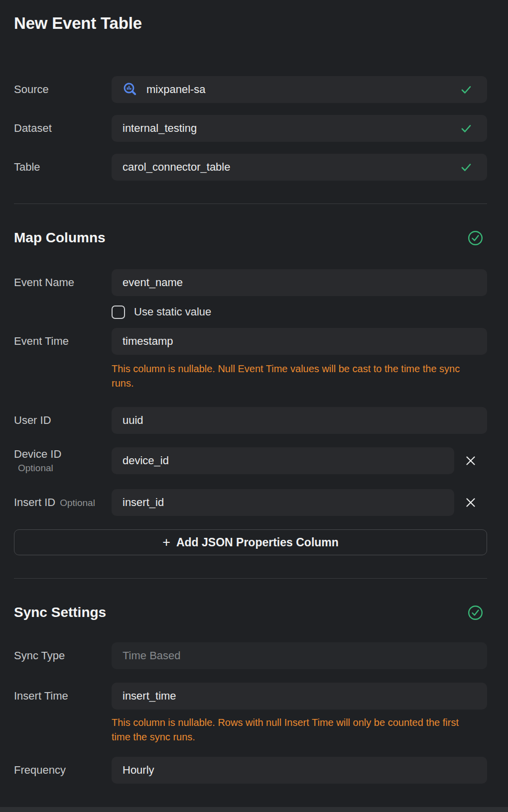 This screenshot has width=508, height=812. What do you see at coordinates (299, 128) in the screenshot?
I see `dataset-select: internal_testing` at bounding box center [299, 128].